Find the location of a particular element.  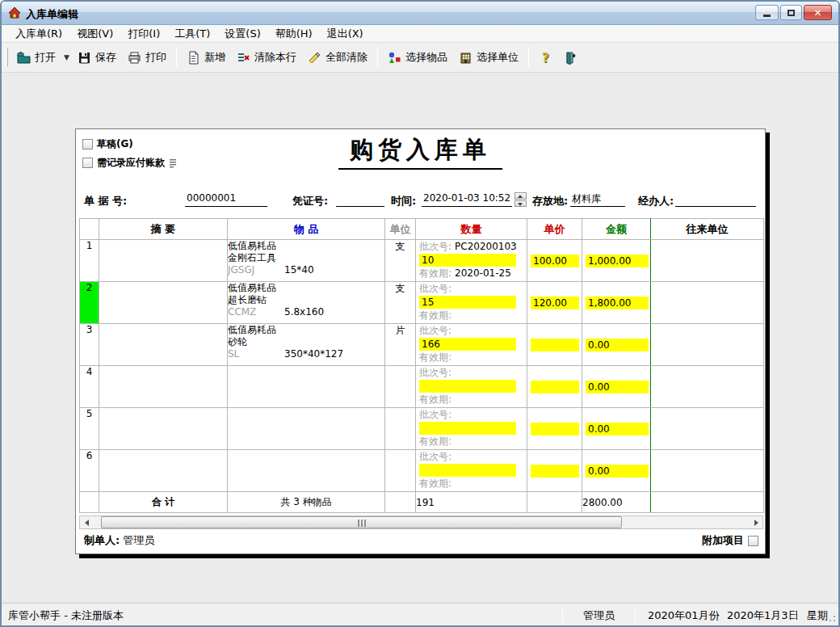

clear-row-button: 清除本行 is located at coordinates (267, 57).